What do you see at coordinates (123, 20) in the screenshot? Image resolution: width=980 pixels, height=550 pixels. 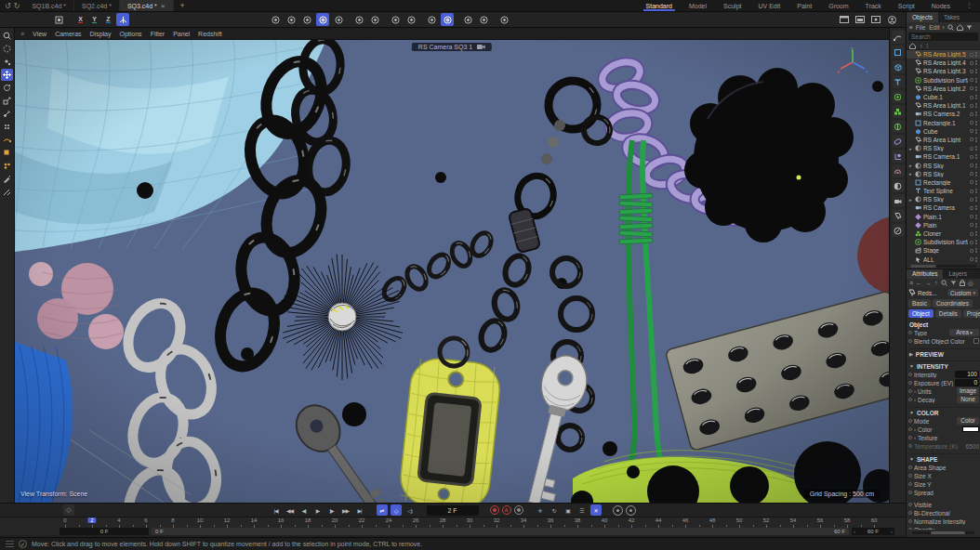 I see `coordinate-system-icon` at bounding box center [123, 20].